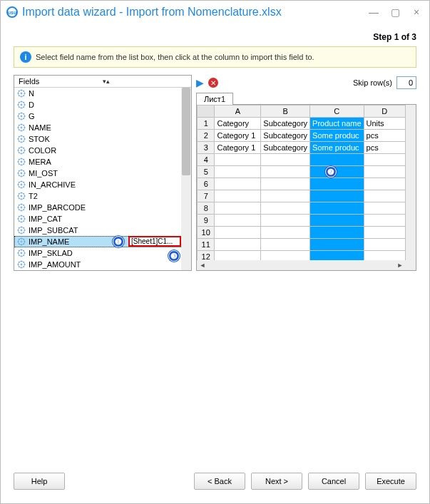 The width and height of the screenshot is (430, 504). What do you see at coordinates (186, 179) in the screenshot?
I see `fields-scrollbar` at bounding box center [186, 179].